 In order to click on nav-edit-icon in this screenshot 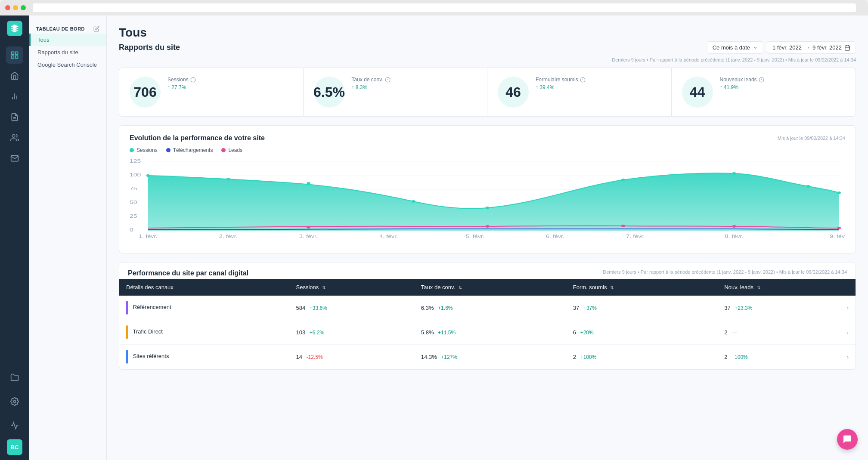, I will do `click(96, 29)`.